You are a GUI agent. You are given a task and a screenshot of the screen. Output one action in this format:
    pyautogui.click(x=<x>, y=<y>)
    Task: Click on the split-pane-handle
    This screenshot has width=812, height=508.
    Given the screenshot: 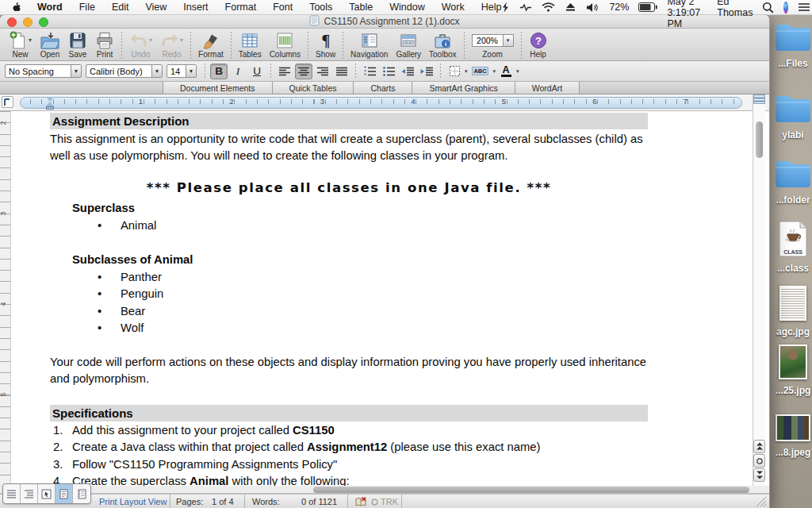 What is the action you would take?
    pyautogui.click(x=760, y=99)
    